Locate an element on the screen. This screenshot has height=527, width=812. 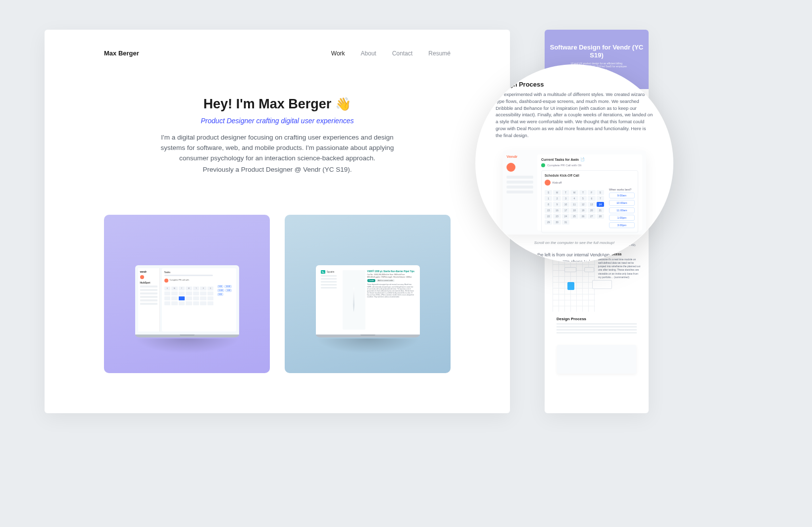
calendar-day: 12 is located at coordinates (583, 204).